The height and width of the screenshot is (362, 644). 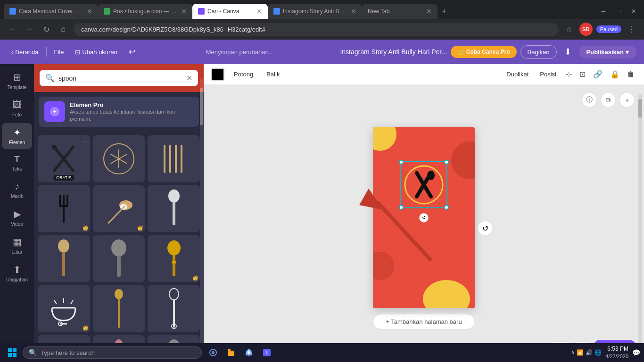 I want to click on lock-icon: 🔒, so click(x=615, y=74).